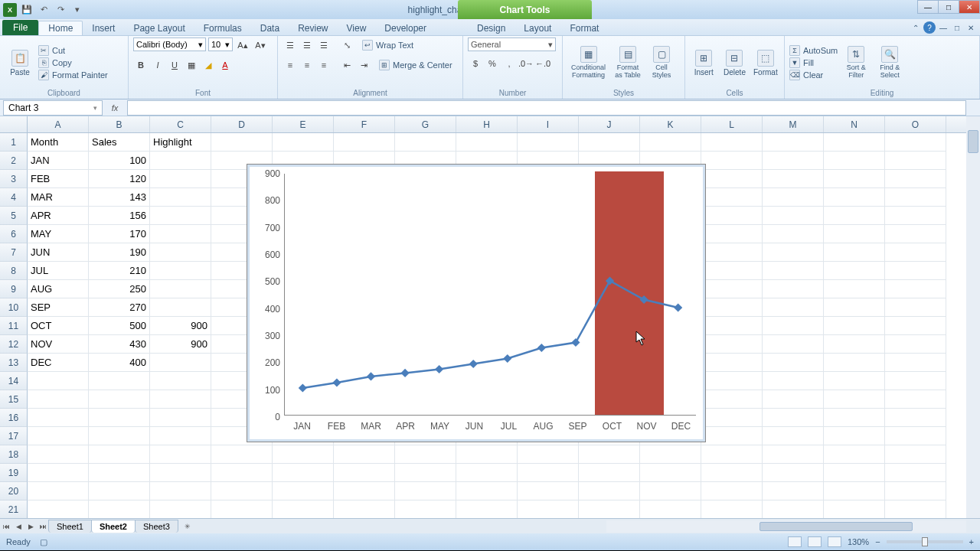  What do you see at coordinates (270, 28) in the screenshot?
I see `tab-data: Data` at bounding box center [270, 28].